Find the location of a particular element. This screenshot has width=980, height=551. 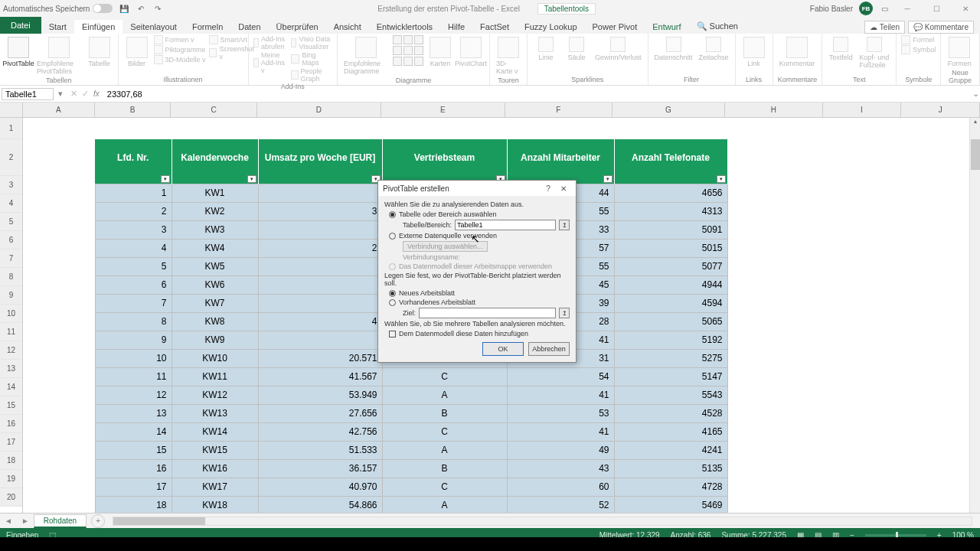

row-header: 5 is located at coordinates (11, 222).